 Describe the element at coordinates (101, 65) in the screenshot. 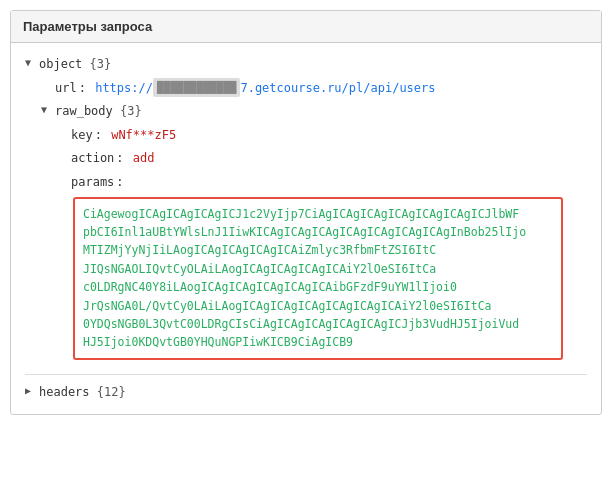

I see `object-count: {3}` at that location.